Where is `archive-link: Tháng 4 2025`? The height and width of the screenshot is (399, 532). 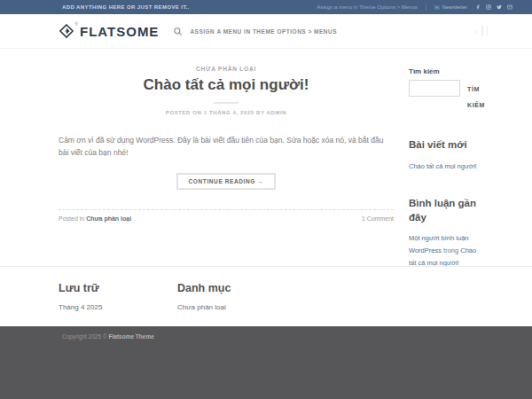
archive-link: Tháng 4 2025 is located at coordinates (118, 307).